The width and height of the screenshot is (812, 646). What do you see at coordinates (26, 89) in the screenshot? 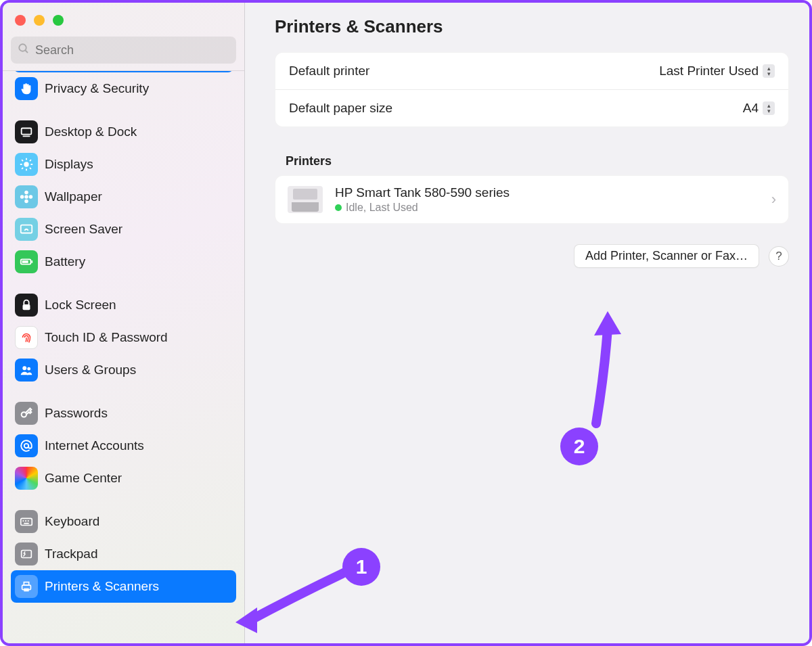
I see `hand-icon` at bounding box center [26, 89].